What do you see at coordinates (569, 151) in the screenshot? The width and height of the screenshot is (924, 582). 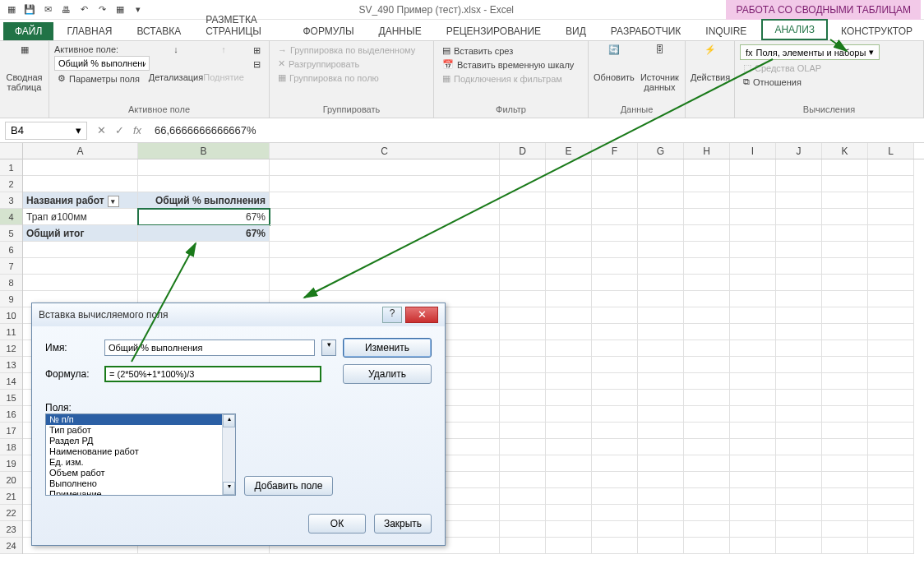 I see `col-header: E` at bounding box center [569, 151].